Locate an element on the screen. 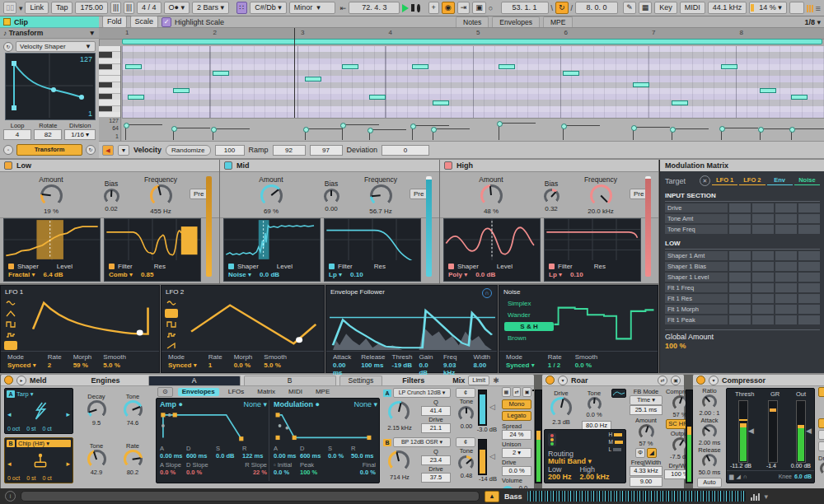  fb-width-field: 9.00 is located at coordinates (646, 482).